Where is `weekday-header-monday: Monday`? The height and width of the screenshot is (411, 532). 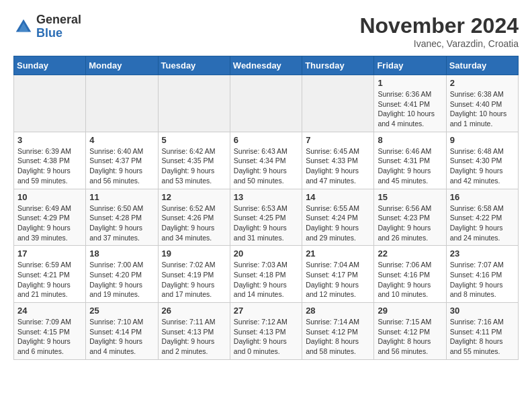
weekday-header-monday: Monday is located at coordinates (122, 66).